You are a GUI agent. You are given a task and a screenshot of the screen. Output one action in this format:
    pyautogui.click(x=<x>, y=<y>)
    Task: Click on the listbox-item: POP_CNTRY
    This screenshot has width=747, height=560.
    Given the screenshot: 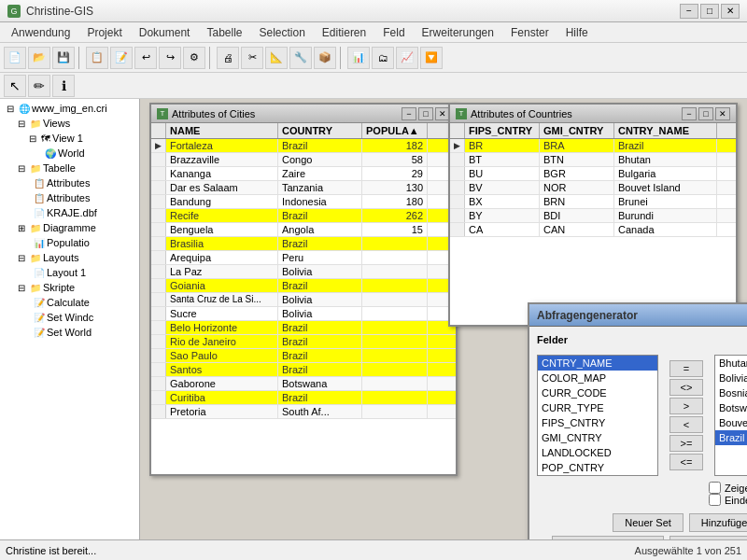 What is the action you would take?
    pyautogui.click(x=598, y=468)
    